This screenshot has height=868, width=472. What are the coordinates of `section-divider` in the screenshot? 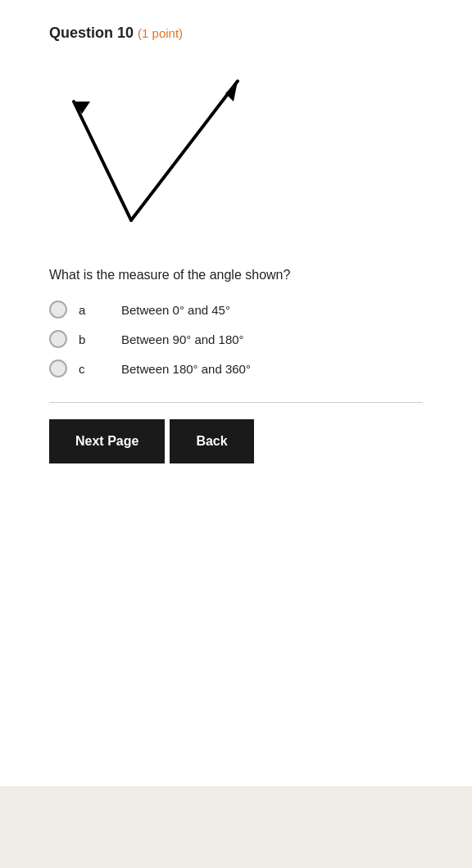 It's located at (236, 403).